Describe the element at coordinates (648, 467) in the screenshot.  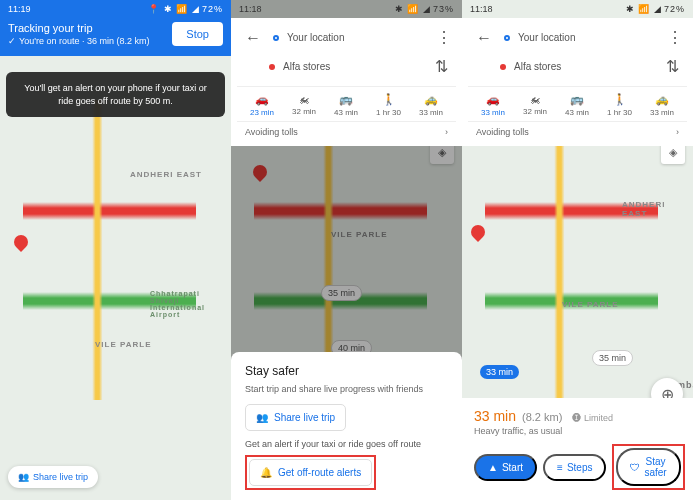
I see `highlight-box: 🛡 Stay safer` at that location.